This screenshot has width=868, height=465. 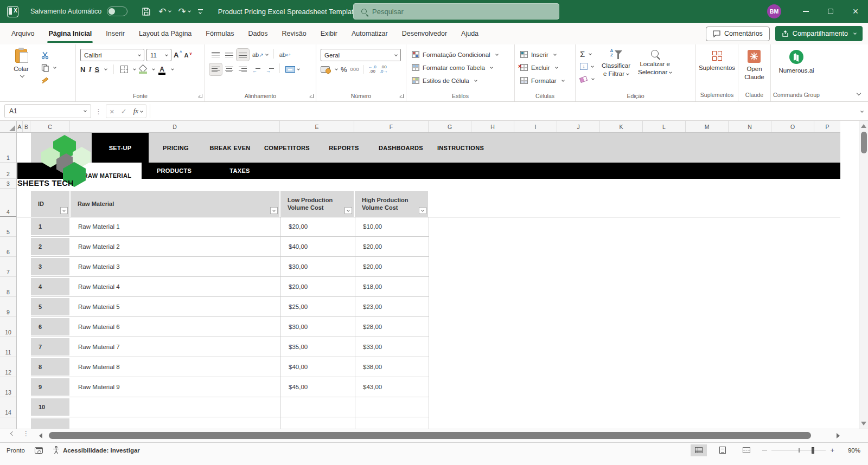 I want to click on cell-id: 6, so click(x=50, y=327).